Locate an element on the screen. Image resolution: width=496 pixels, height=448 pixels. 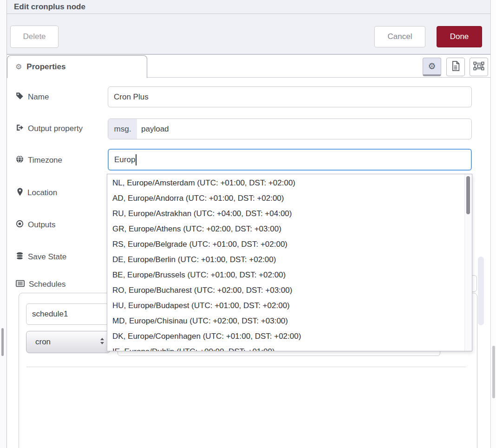
description-tab-button is located at coordinates (456, 67).